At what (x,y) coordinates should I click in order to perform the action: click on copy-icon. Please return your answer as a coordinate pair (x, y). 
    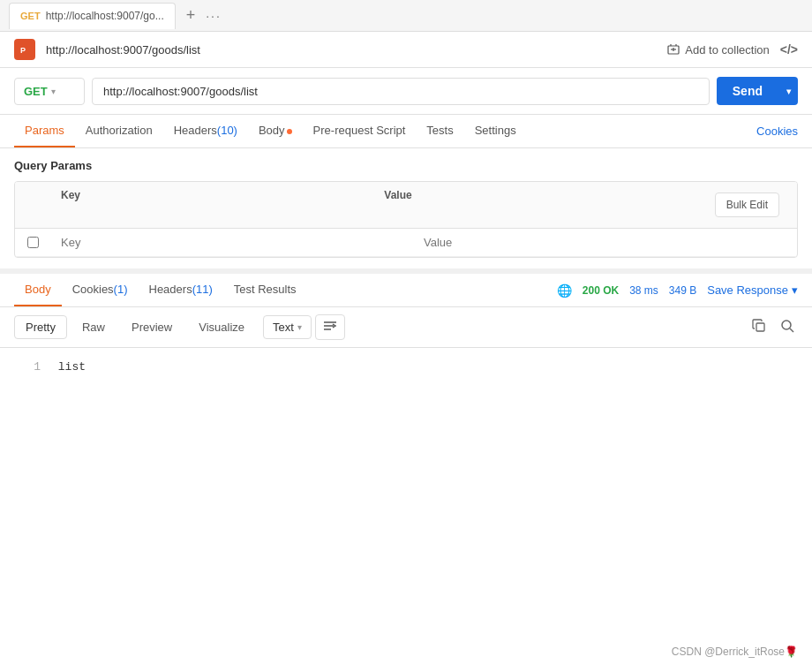
    Looking at the image, I should click on (759, 326).